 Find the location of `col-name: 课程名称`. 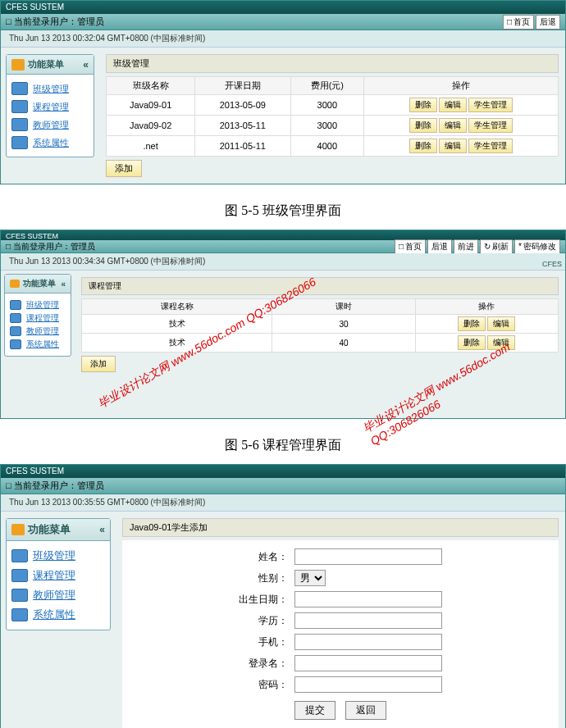

col-name: 课程名称 is located at coordinates (177, 307).